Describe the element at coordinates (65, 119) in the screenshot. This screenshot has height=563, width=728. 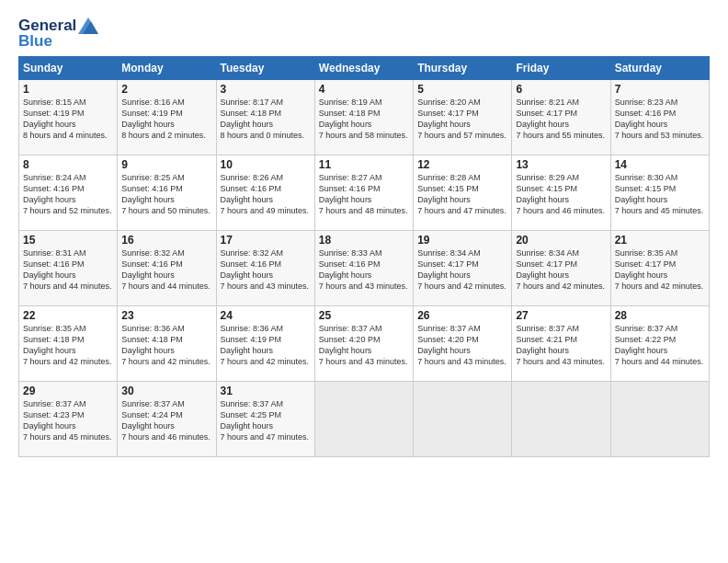
I see `day-detail: Sunrise: 8:15 AMSunset: 4:19 PMDaylight …` at that location.